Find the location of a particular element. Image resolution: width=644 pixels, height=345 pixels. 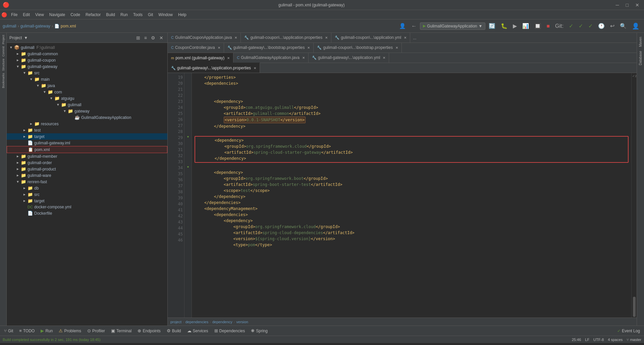

bottom-spring-btn: ❋ Spring is located at coordinates (259, 331).